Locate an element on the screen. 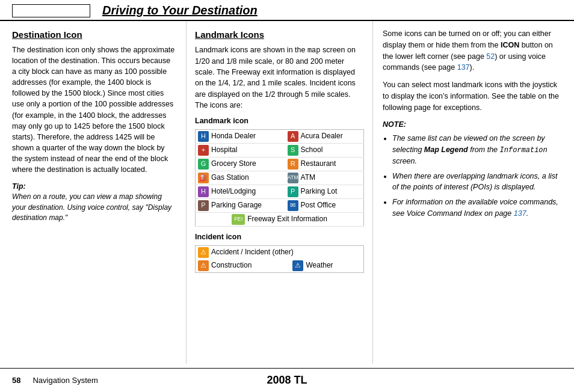 This screenshot has height=392, width=574. freeway-exit-cell: FEI Freeway Exit Information is located at coordinates (280, 219).